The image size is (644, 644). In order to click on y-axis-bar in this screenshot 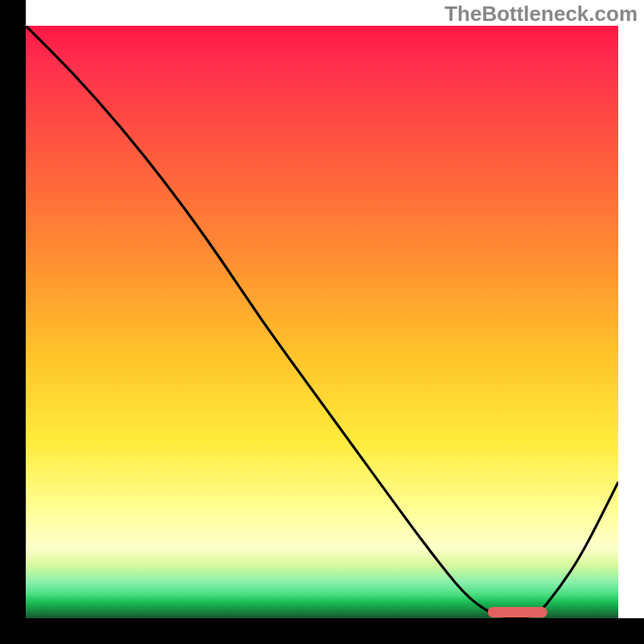, I will do `click(13, 322)`.